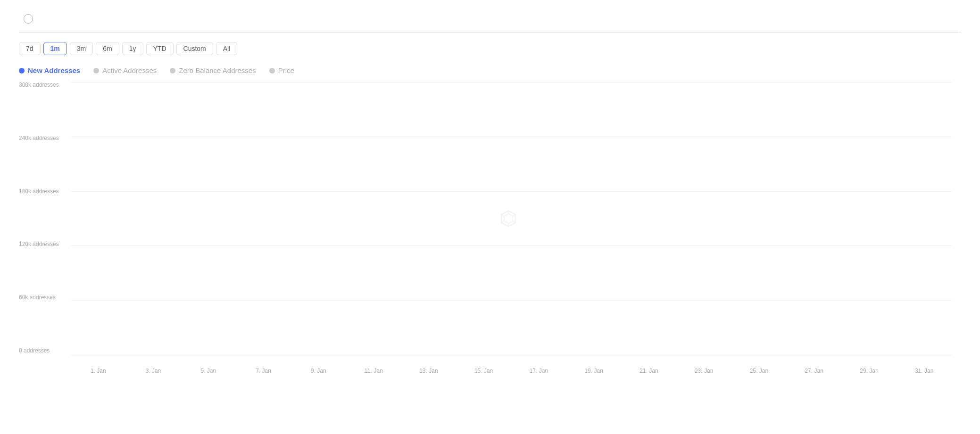 Image resolution: width=980 pixels, height=434 pixels. What do you see at coordinates (39, 219) in the screenshot?
I see `y-axis: 0 addresses60k addresses120k addresses18…` at bounding box center [39, 219].